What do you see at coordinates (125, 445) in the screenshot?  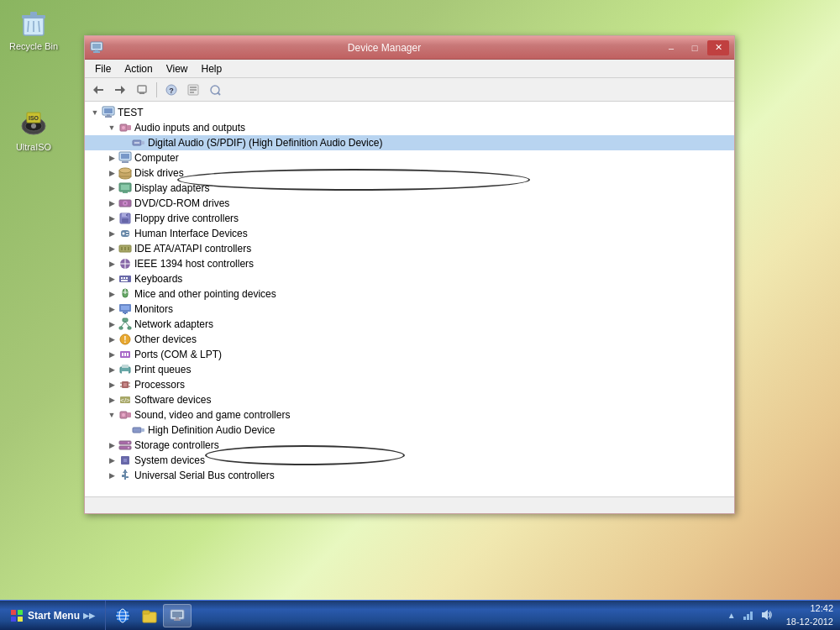 I see `icon-storage` at bounding box center [125, 445].